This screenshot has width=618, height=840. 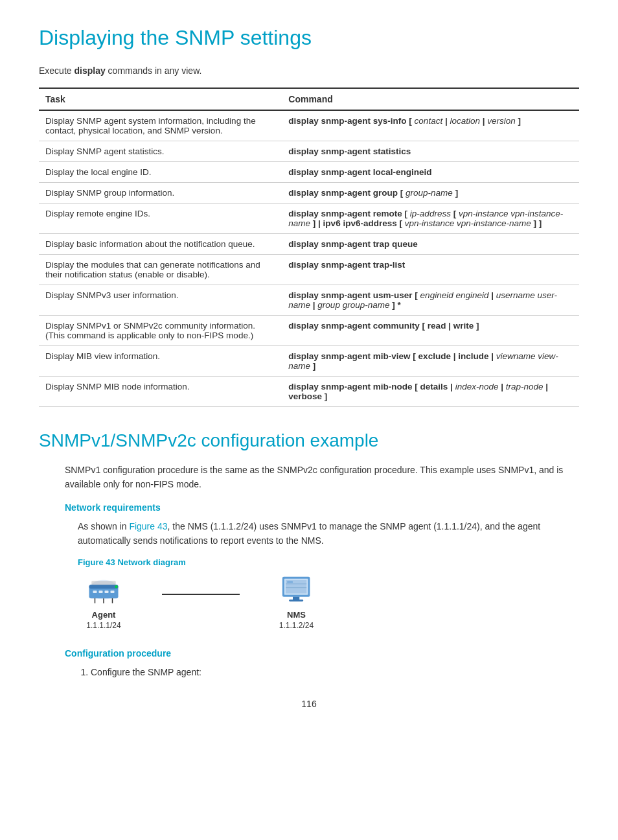 I want to click on command-cell: display snmp-agent usm-user [ engineid e…, so click(x=430, y=301).